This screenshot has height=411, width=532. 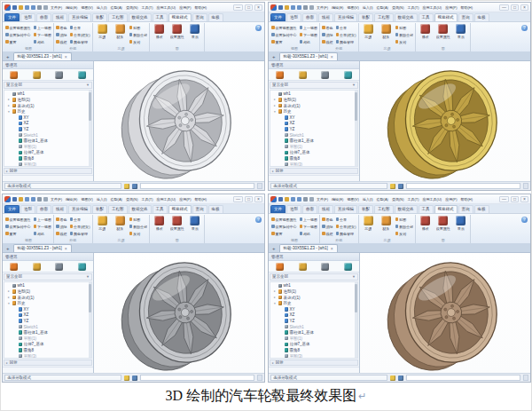 What do you see at coordinates (80, 219) in the screenshot?
I see `ribbon-button: 全显` at bounding box center [80, 219].